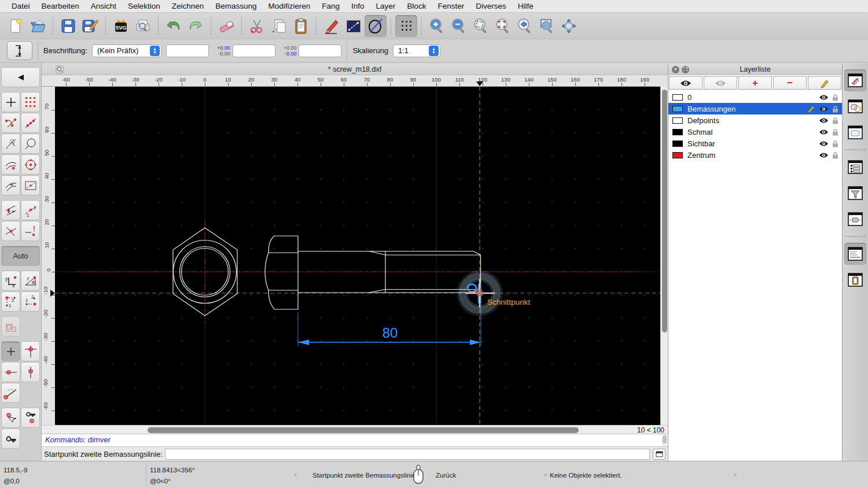 This screenshot has width=868, height=488. What do you see at coordinates (332, 26) in the screenshot?
I see `draw-tool-button` at bounding box center [332, 26].